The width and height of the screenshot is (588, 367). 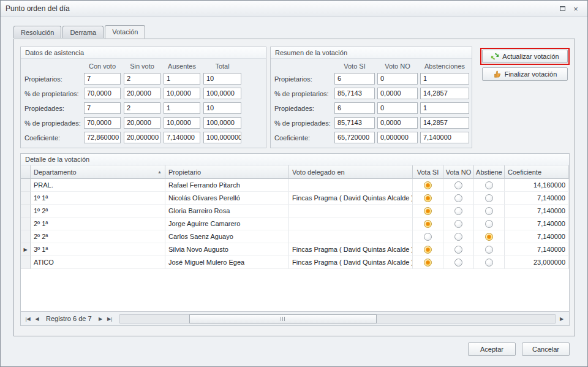 I want to click on actualizar-votacion-button: Actualizar votación, so click(x=525, y=56).